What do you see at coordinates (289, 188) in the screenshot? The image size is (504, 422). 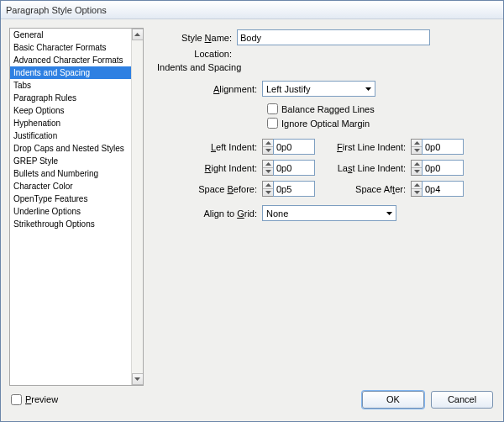 I see `space-before-spinner` at bounding box center [289, 188].